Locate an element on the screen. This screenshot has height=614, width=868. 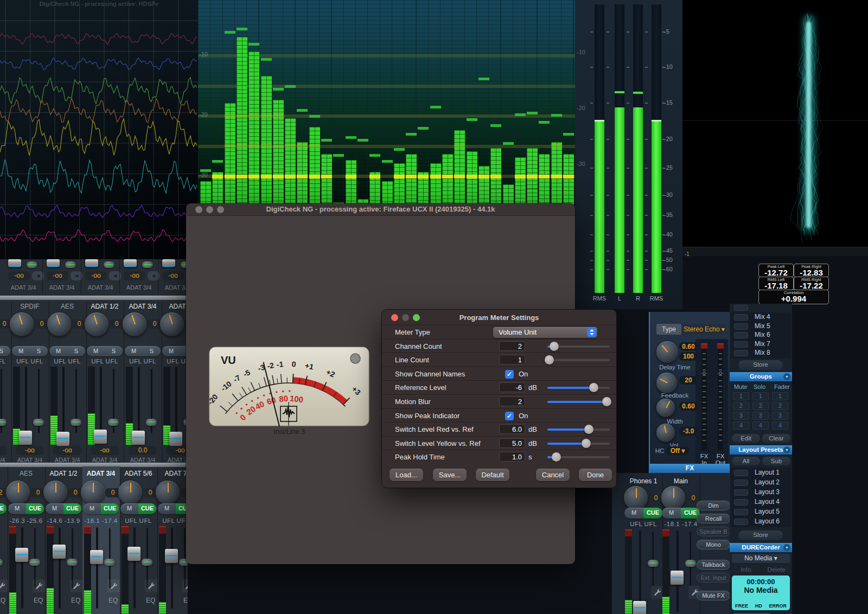
layout-list-item: Layout 5 is located at coordinates (767, 511).